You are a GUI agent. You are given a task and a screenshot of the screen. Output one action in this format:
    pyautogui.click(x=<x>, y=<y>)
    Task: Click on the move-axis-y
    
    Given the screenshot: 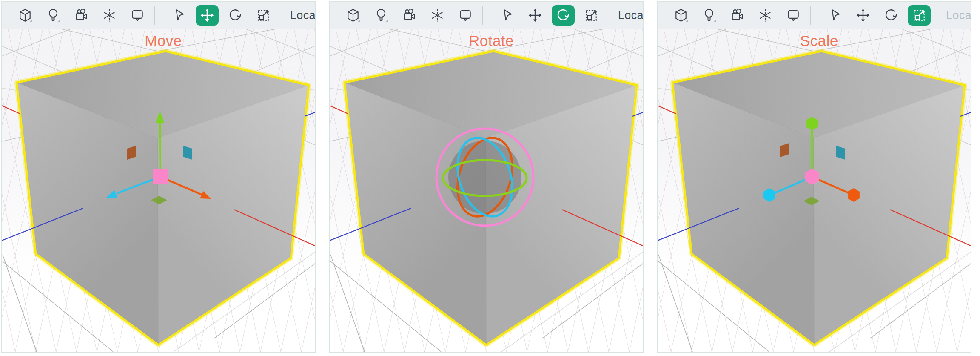 What is the action you would take?
    pyautogui.click(x=160, y=150)
    